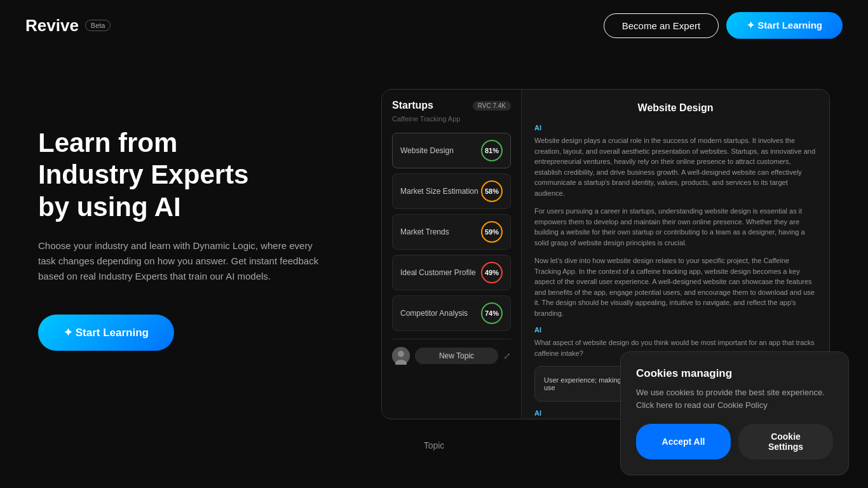 This screenshot has width=868, height=488. Describe the element at coordinates (98, 25) in the screenshot. I see `beta-badge: Beta` at that location.